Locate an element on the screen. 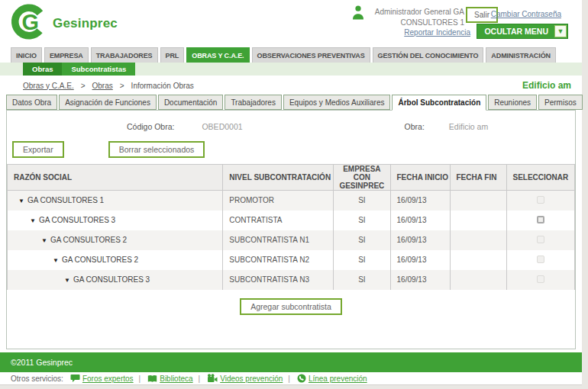  obra-info-row: Código Obra: OBED0001 Obra: Edificio am is located at coordinates (291, 121).